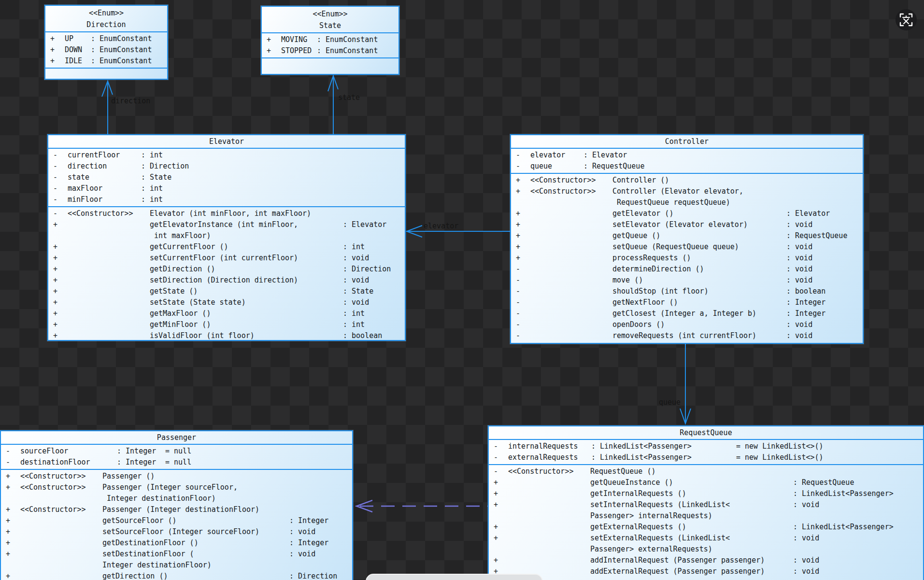  What do you see at coordinates (706, 483) in the screenshot?
I see `method-row: +getQueueInstance ()RequestQueue` at bounding box center [706, 483].